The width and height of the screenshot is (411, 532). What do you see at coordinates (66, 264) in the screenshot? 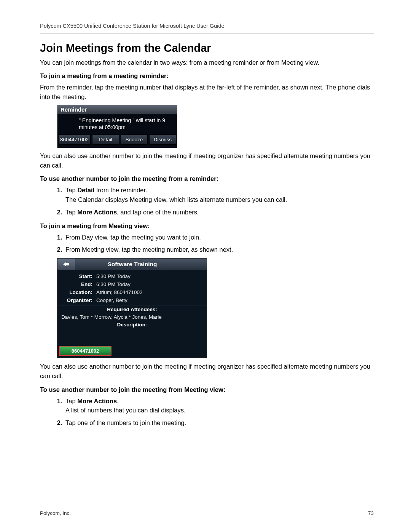
I see `back-icon` at bounding box center [66, 264].